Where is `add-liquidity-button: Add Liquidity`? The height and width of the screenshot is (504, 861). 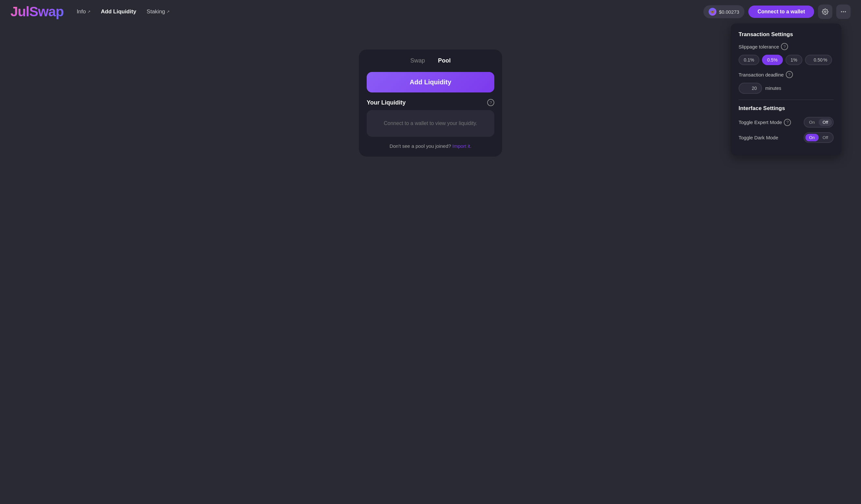
add-liquidity-button: Add Liquidity is located at coordinates (430, 82).